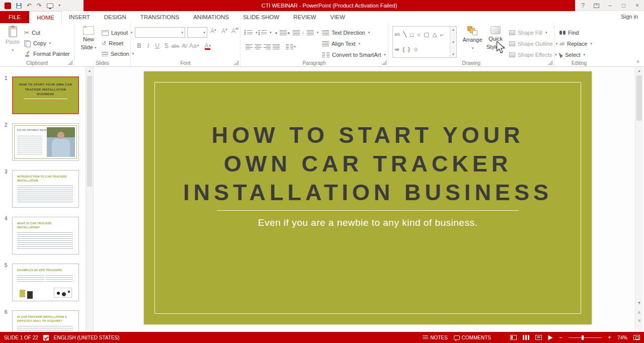  I want to click on left-brace-shape-icon: {, so click(404, 49).